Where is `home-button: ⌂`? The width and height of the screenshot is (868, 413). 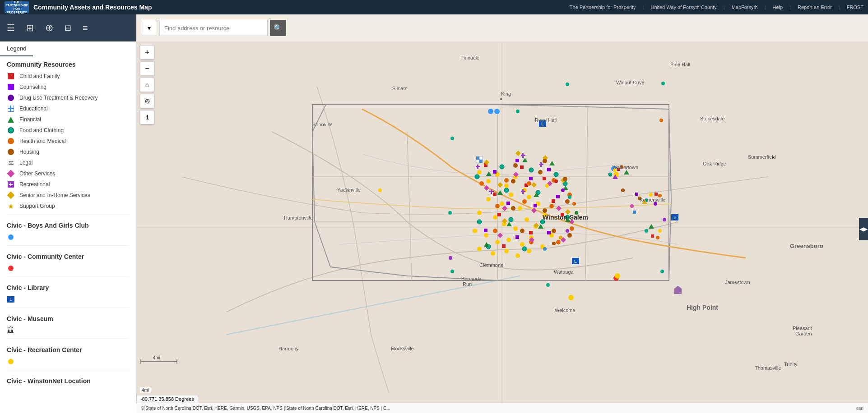
home-button: ⌂ is located at coordinates (147, 85).